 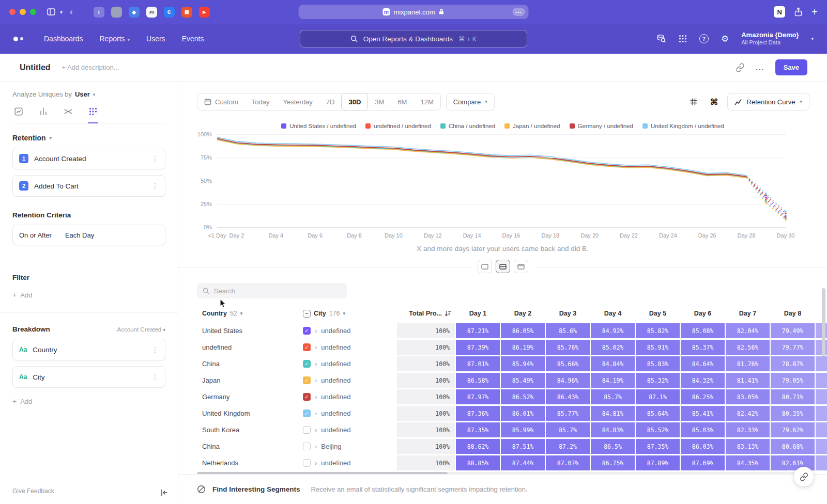 What do you see at coordinates (657, 364) in the screenshot?
I see `retention-cell: 85.83%` at bounding box center [657, 364].